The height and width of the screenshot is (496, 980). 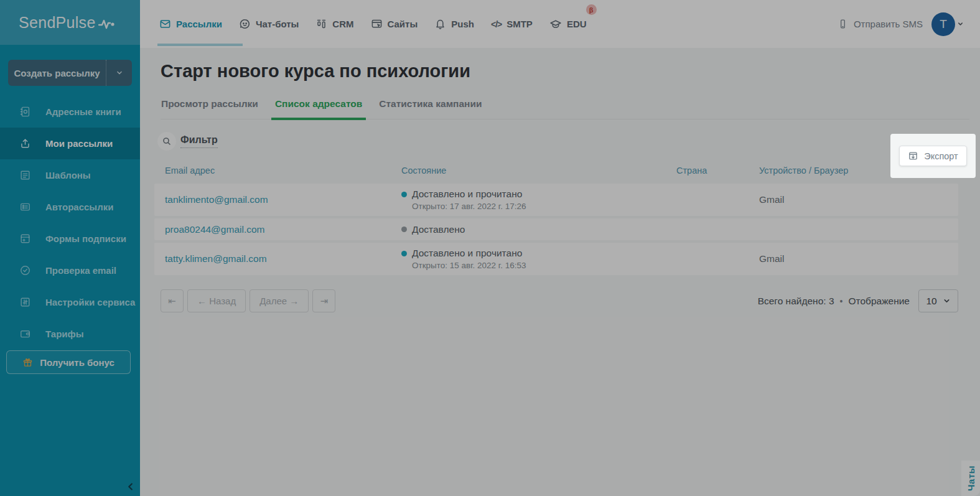 I want to click on export-label: Экспорт, so click(x=941, y=156).